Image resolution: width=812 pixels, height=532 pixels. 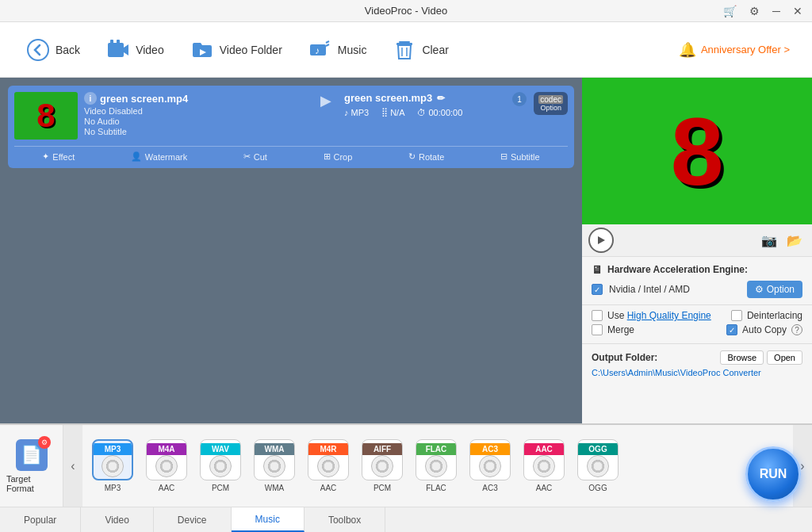 I want to click on open-folder-button: 📂, so click(x=795, y=240).